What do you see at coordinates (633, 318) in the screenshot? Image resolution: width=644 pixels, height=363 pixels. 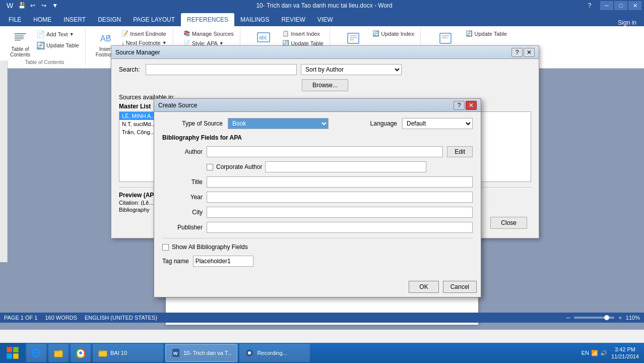 I see `zoom-level: 110%` at bounding box center [633, 318].